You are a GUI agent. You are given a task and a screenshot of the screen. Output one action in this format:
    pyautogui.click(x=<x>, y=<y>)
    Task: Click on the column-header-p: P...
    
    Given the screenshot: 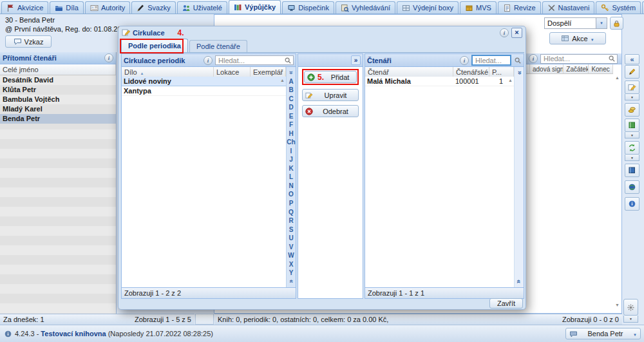 What is the action you would take?
    pyautogui.click(x=502, y=72)
    